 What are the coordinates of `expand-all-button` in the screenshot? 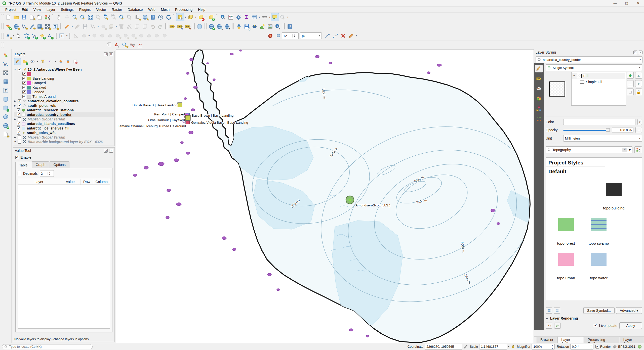 It's located at (61, 62).